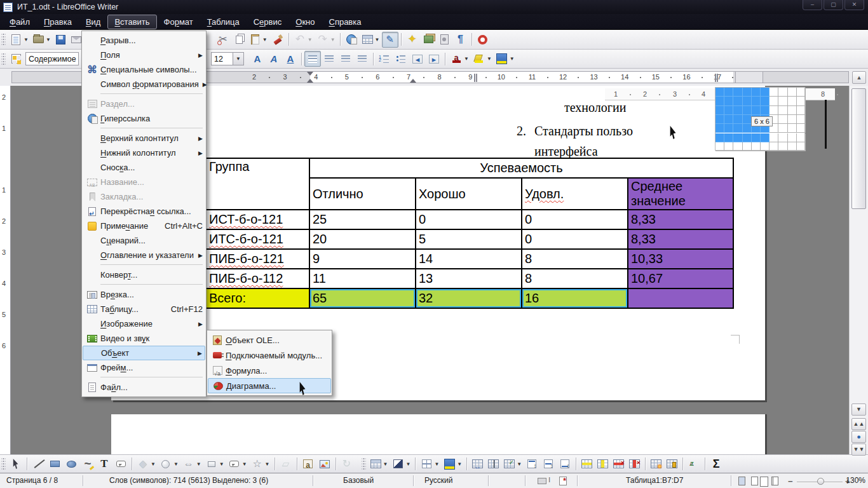 This screenshot has height=488, width=868. Describe the element at coordinates (144, 55) in the screenshot. I see `menu-item-поля: Поля▶` at that location.